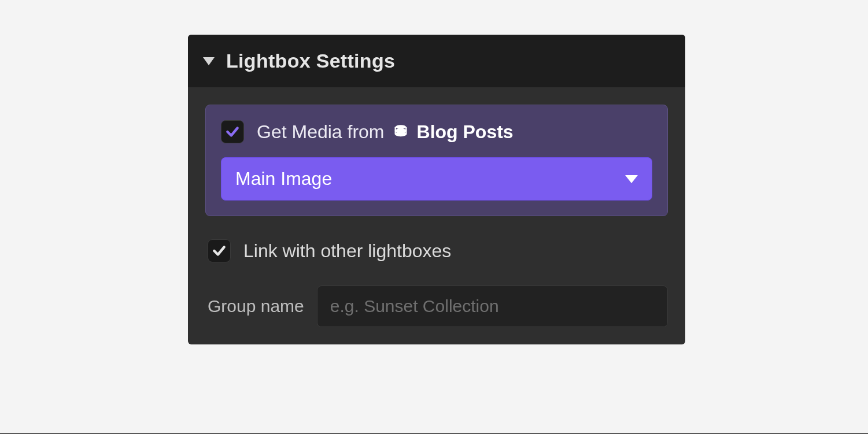 The image size is (868, 434). What do you see at coordinates (437, 251) in the screenshot?
I see `link-with-lightboxes-row: Link with other lightboxes` at bounding box center [437, 251].